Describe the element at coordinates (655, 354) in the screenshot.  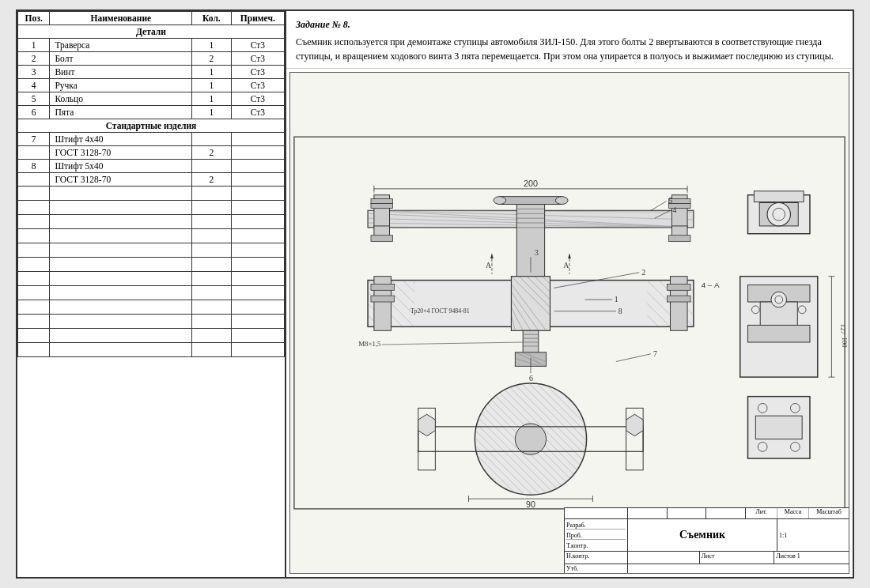
I see `svg-text: 7` at that location.